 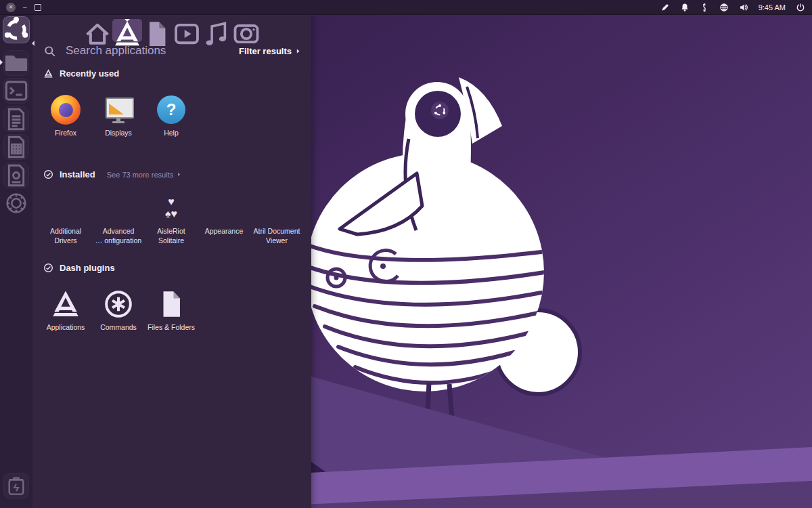 What do you see at coordinates (25, 7) in the screenshot?
I see `minimize-icon: –` at bounding box center [25, 7].